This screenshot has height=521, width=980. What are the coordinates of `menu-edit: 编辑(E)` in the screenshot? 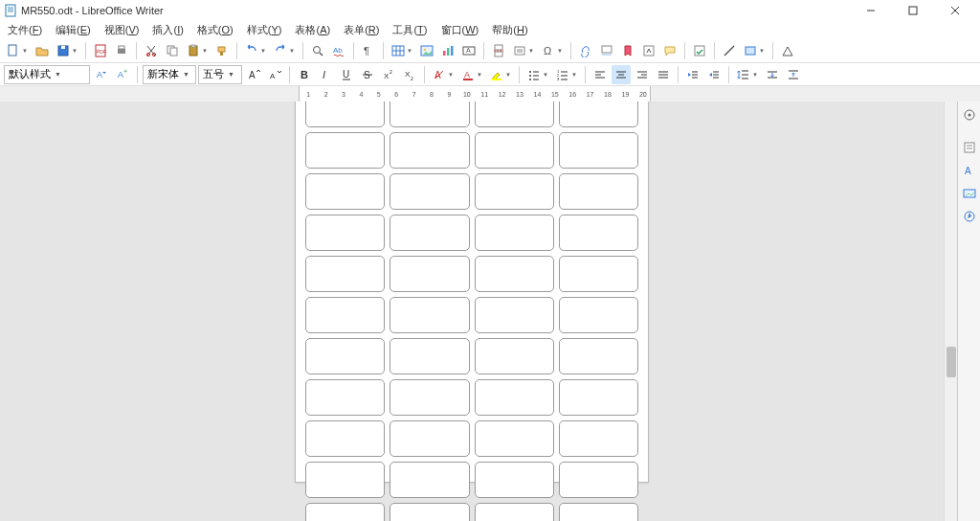 It's located at (73, 31).